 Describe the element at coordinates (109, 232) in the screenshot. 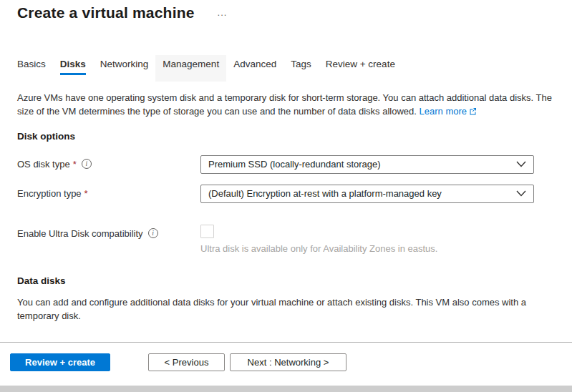

I see `ultra-disk-label: Enable Ultra Disk compatibility i` at that location.